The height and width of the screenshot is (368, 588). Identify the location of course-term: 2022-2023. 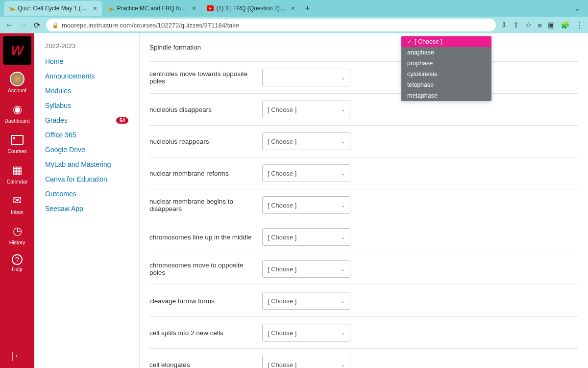
(87, 46).